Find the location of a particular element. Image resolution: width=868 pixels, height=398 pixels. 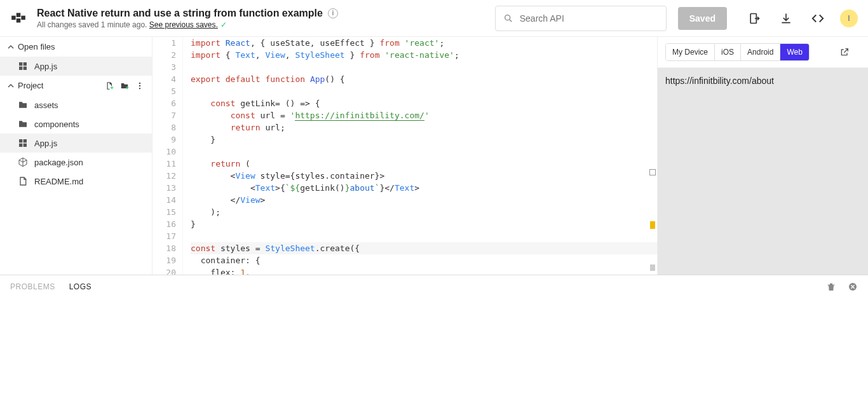

new-folder-icon is located at coordinates (125, 86).